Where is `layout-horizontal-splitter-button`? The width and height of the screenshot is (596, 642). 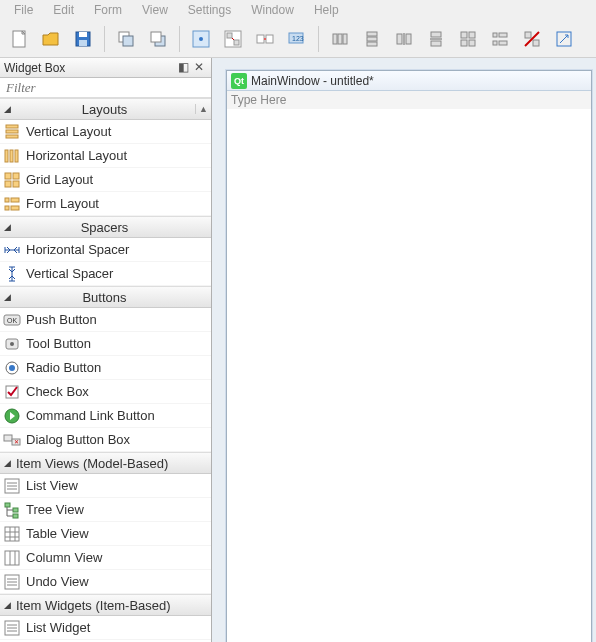 layout-horizontal-splitter-button is located at coordinates (404, 39).